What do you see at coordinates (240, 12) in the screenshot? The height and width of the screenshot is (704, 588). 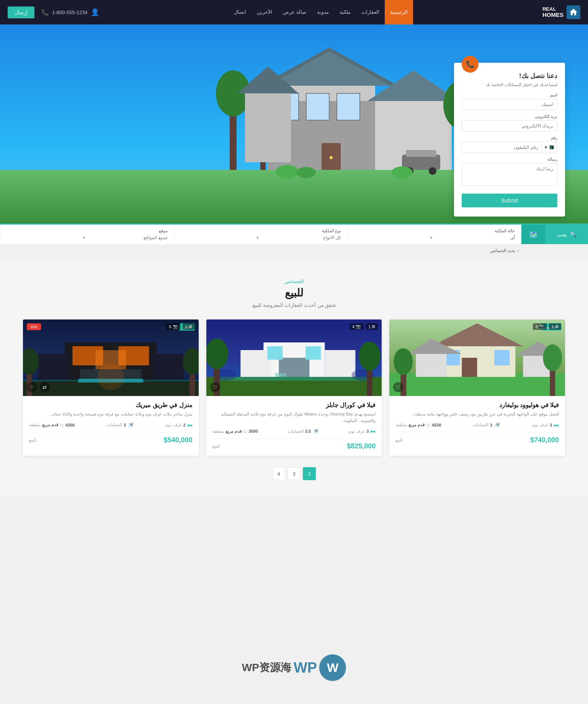 I see `nav-item-contact: اتصال` at bounding box center [240, 12].